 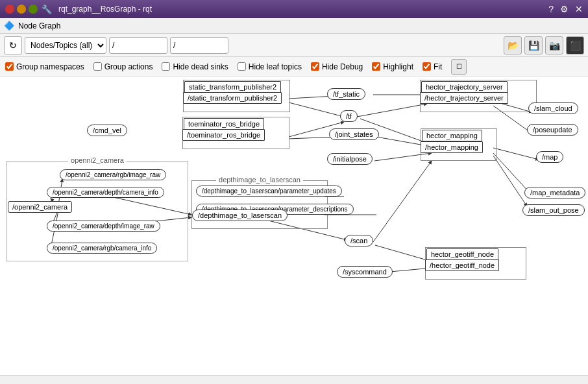 What do you see at coordinates (66, 45) in the screenshot?
I see `view-mode-dropdown: Nodes/Topics (all) Nodes only Topics onl…` at bounding box center [66, 45].